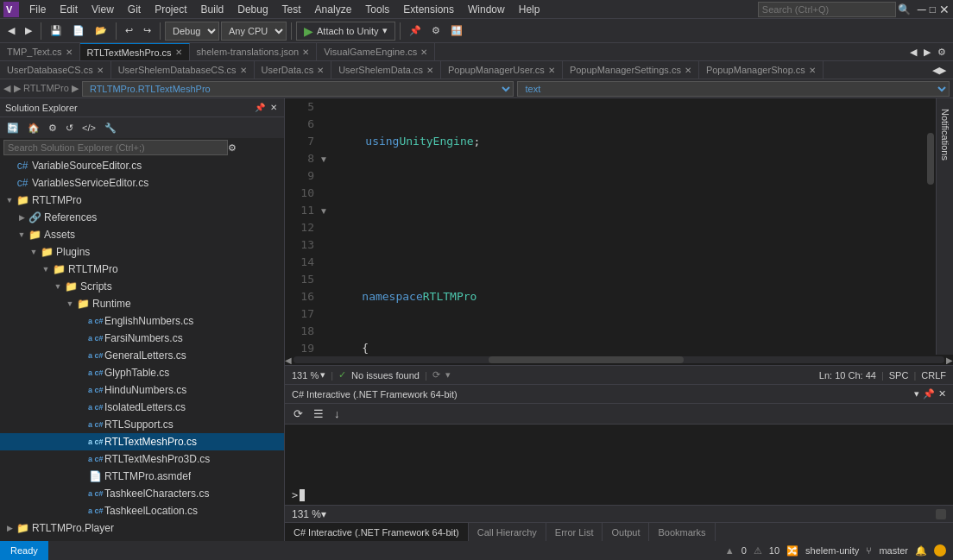 This screenshot has height=560, width=953. Describe the element at coordinates (252, 9) in the screenshot. I see `menu-debug: Debug` at that location.